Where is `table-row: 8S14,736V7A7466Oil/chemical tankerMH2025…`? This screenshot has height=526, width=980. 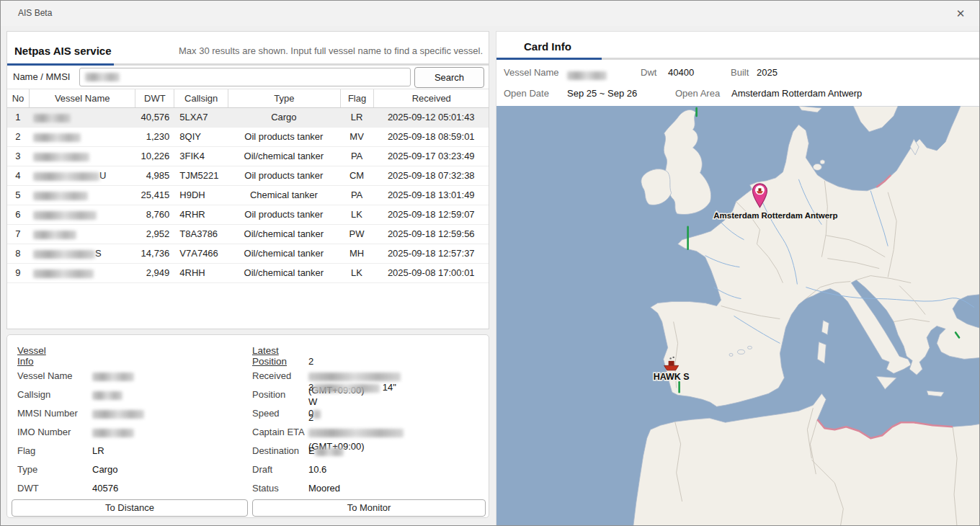 table-row: 8S14,736V7A7466Oil/chemical tankerMH2025… is located at coordinates (248, 254).